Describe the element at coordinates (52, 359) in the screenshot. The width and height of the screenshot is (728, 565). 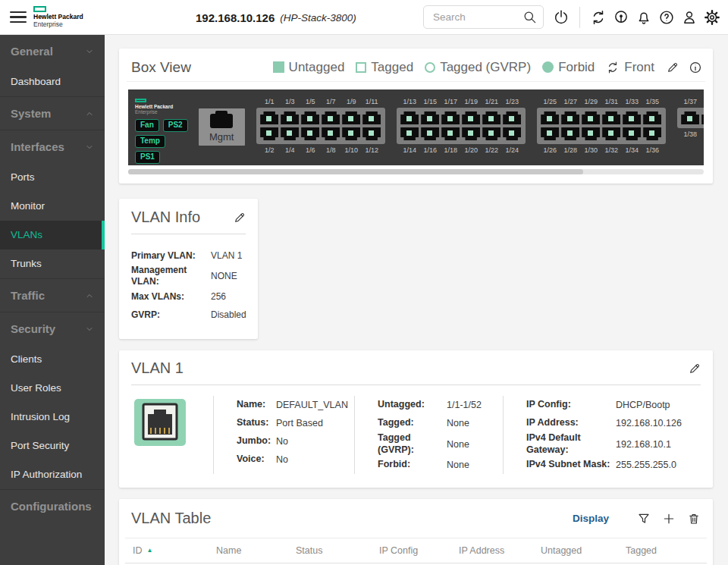
I see `sidebar-item-clients: Clients` at that location.